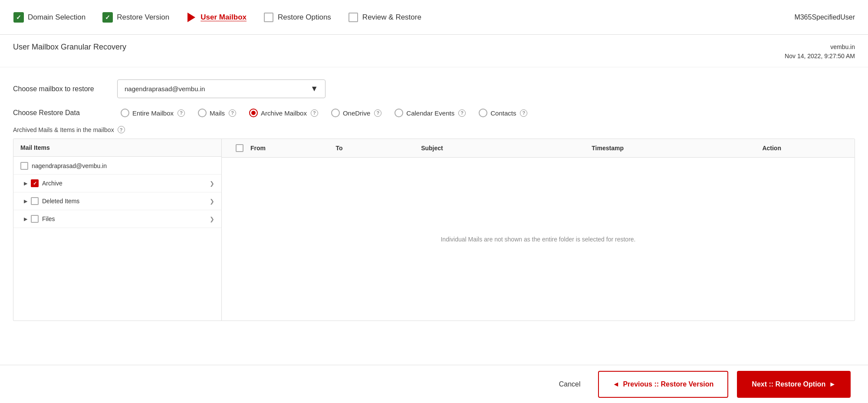 This screenshot has height=403, width=868. I want to click on help-icon-archive-mailbox: ?, so click(314, 113).